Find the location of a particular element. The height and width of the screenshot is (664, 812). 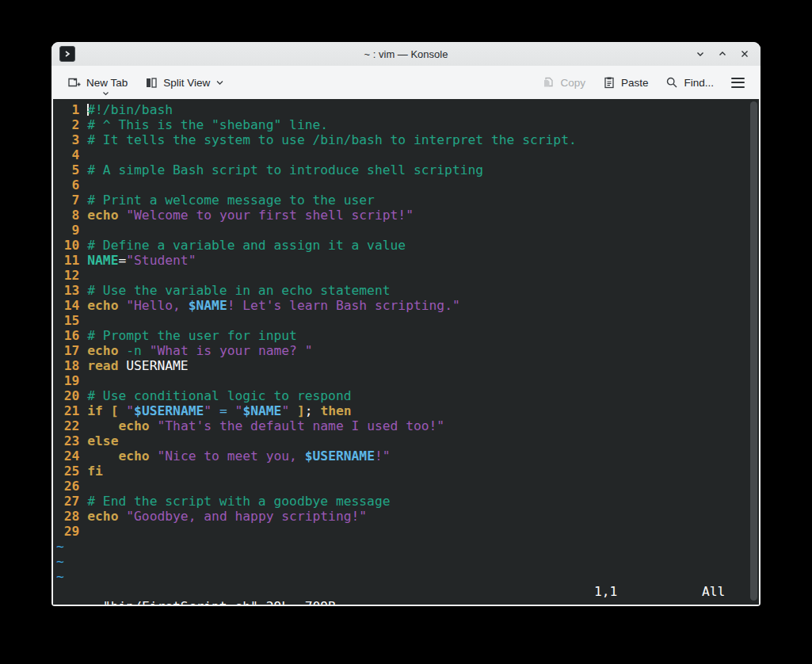

cursor-position: 1,1 is located at coordinates (605, 591).